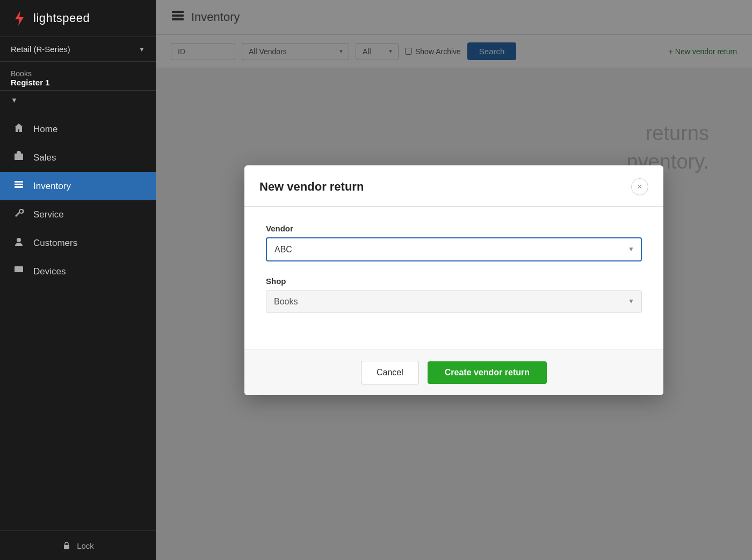 The width and height of the screenshot is (752, 560). What do you see at coordinates (78, 215) in the screenshot?
I see `sidebar-item-service: Service` at bounding box center [78, 215].